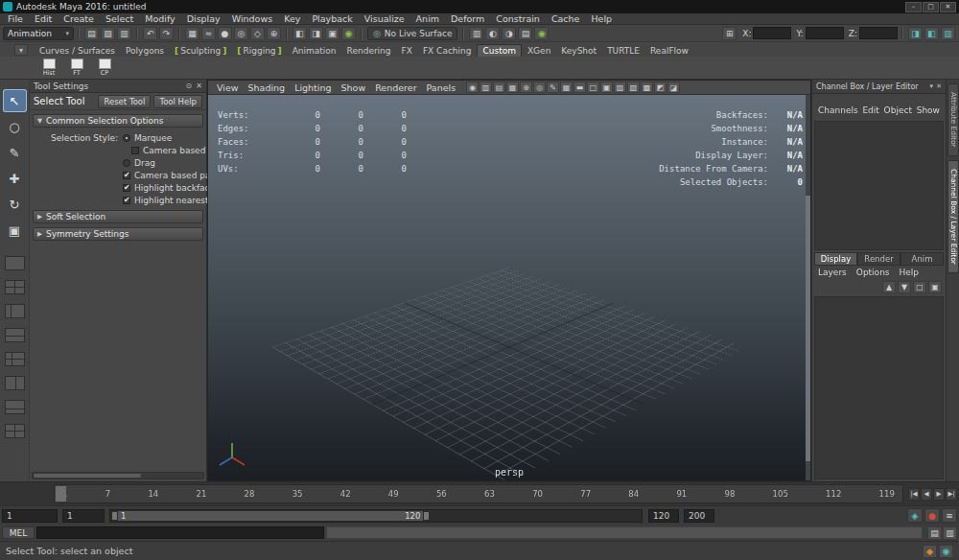 Image resolution: width=959 pixels, height=560 pixels. I want to click on script-output-icon: ◆, so click(930, 551).